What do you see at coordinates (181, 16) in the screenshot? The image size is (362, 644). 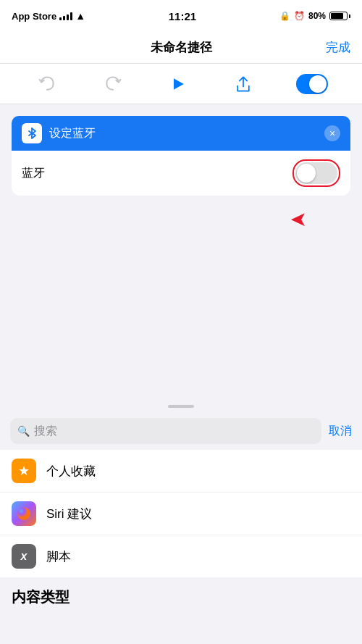 I see `status-bar: App Store ▲ 11:21 🔒 ⏰ 80%` at bounding box center [181, 16].